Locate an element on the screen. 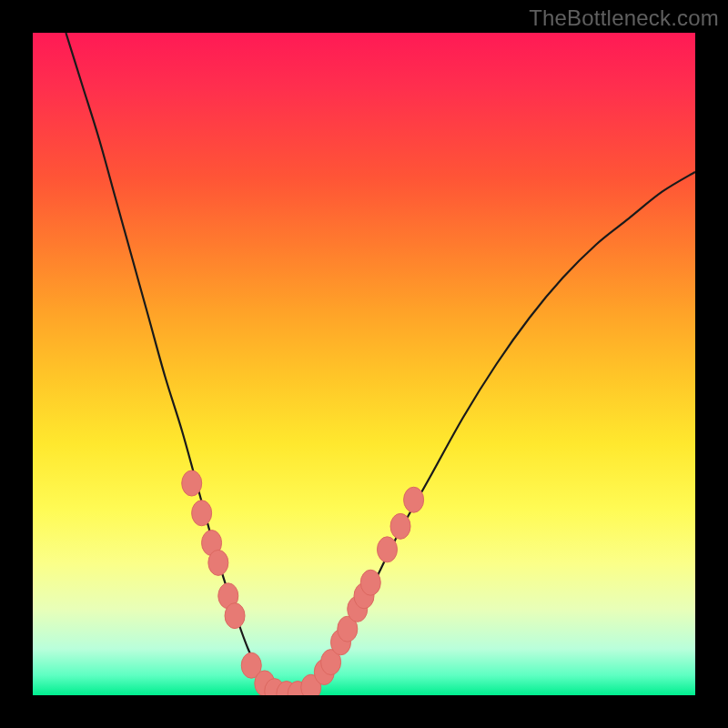  watermark-text: TheBottleneck.com is located at coordinates (624, 18).